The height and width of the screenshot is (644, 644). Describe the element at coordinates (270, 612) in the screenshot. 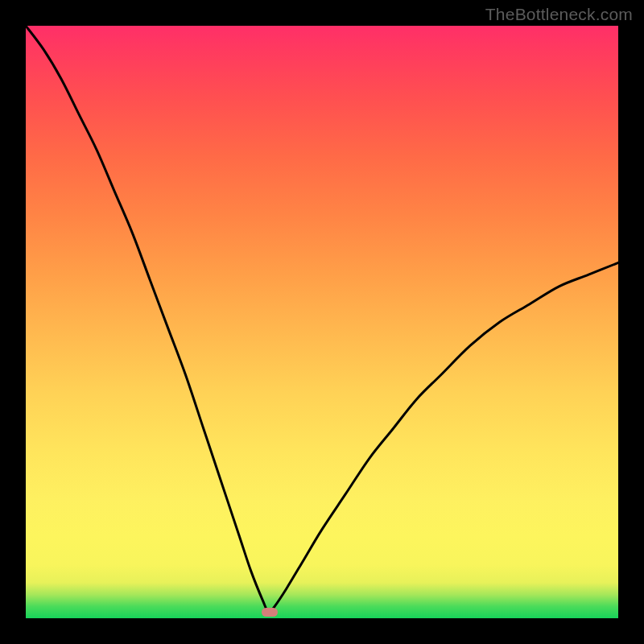

I see `optimum-marker` at that location.